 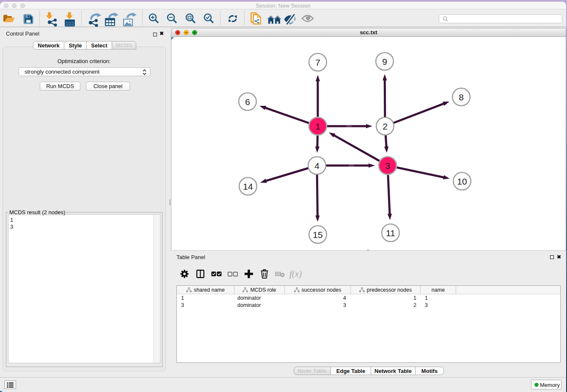 I want to click on svg-text: 2, so click(x=385, y=126).